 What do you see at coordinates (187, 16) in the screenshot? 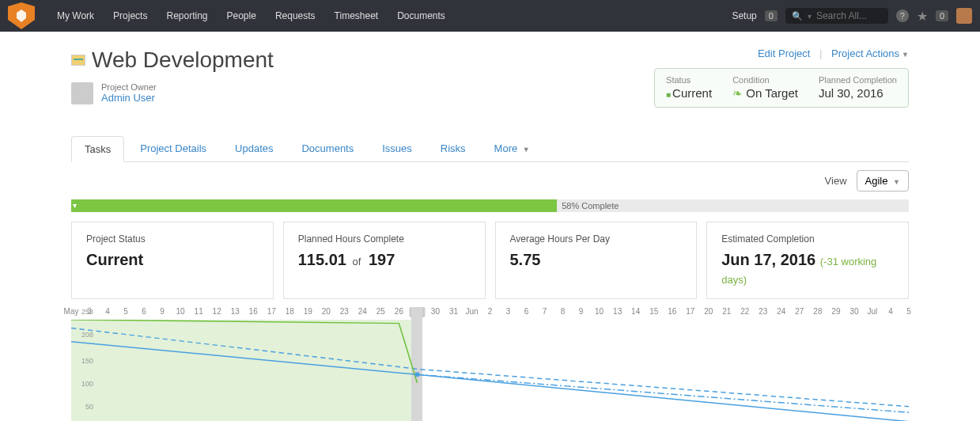
I see `nav-reporting: Reporting` at bounding box center [187, 16].